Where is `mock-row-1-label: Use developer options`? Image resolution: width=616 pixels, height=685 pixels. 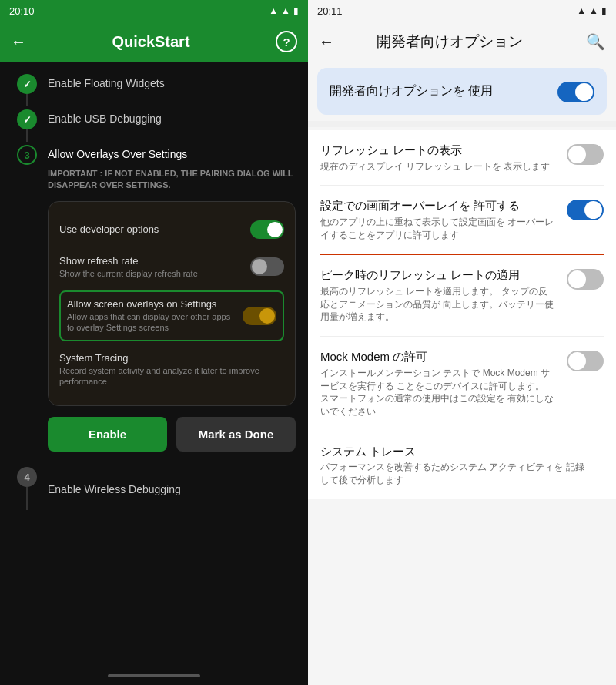 mock-row-1-label: Use developer options is located at coordinates (109, 230).